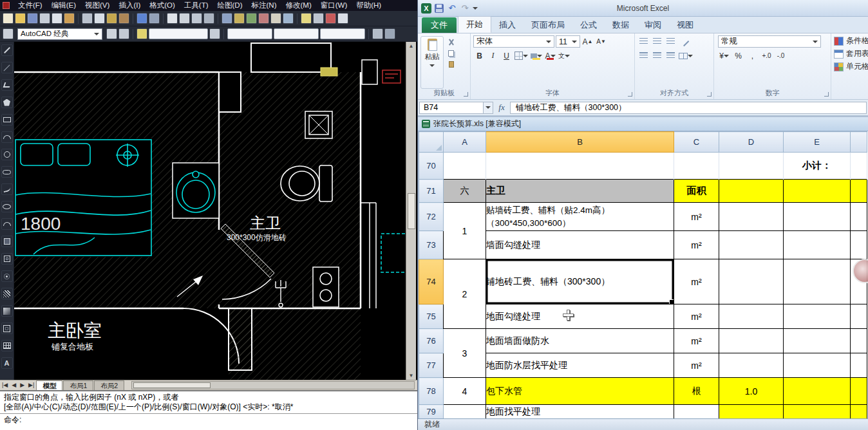  What do you see at coordinates (7, 85) in the screenshot?
I see `polyline-icon` at bounding box center [7, 85].